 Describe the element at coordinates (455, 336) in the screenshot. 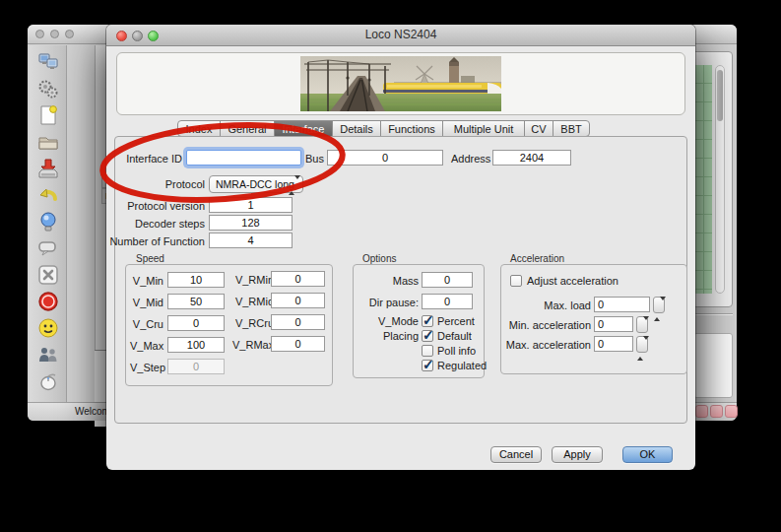

I see `default-checkbox-label: Default` at that location.